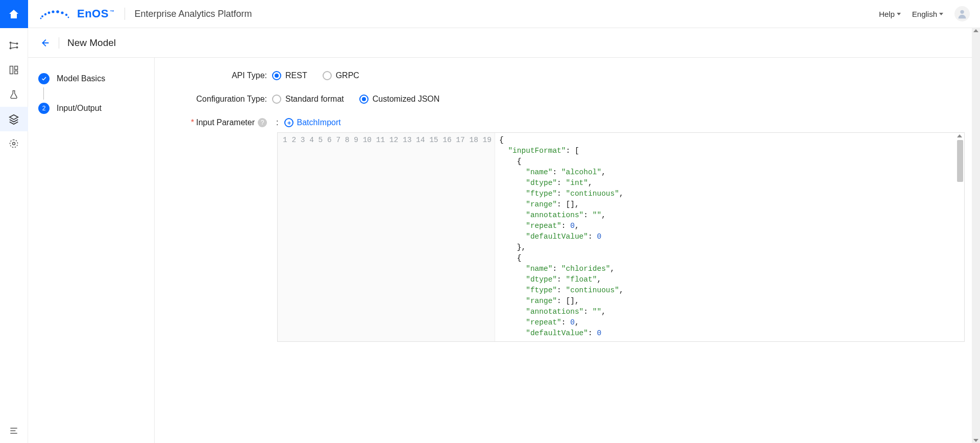 The image size is (980, 443). Describe the element at coordinates (406, 99) in the screenshot. I see `radio-label: Customized JSON` at that location.